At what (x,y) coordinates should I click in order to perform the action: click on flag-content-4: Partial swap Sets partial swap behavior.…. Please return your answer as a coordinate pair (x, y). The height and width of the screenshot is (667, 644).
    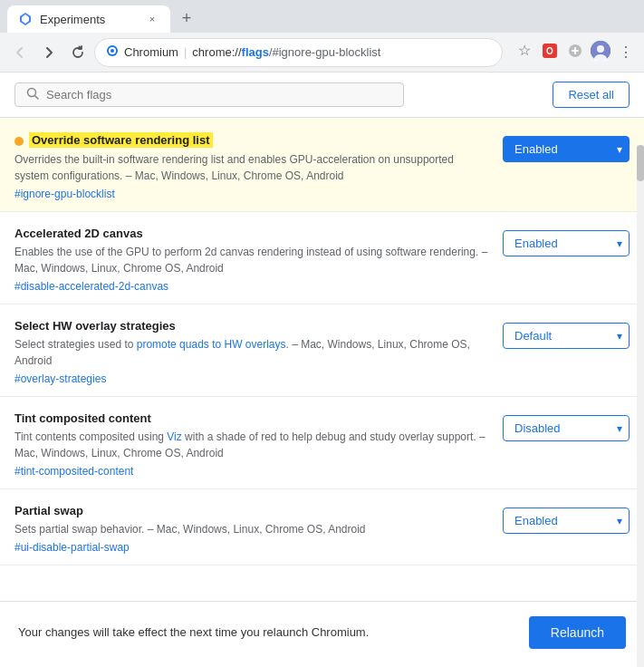
    Looking at the image, I should click on (252, 529).